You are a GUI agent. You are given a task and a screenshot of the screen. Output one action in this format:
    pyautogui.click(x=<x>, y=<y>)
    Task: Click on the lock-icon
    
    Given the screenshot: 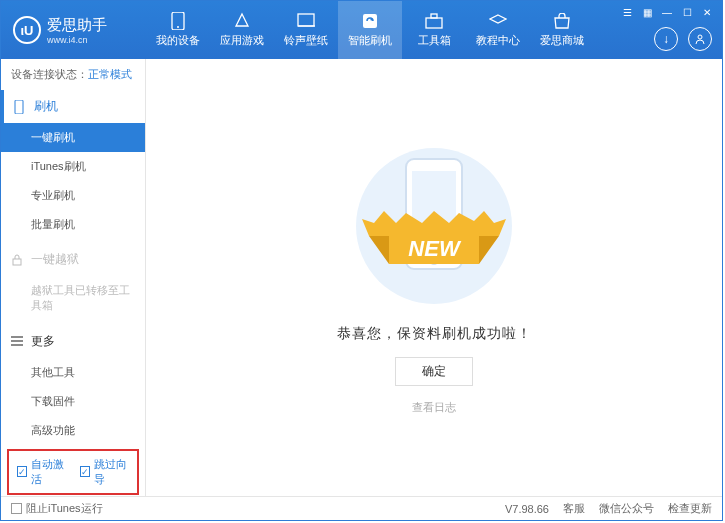 What is the action you would take?
    pyautogui.click(x=18, y=260)
    